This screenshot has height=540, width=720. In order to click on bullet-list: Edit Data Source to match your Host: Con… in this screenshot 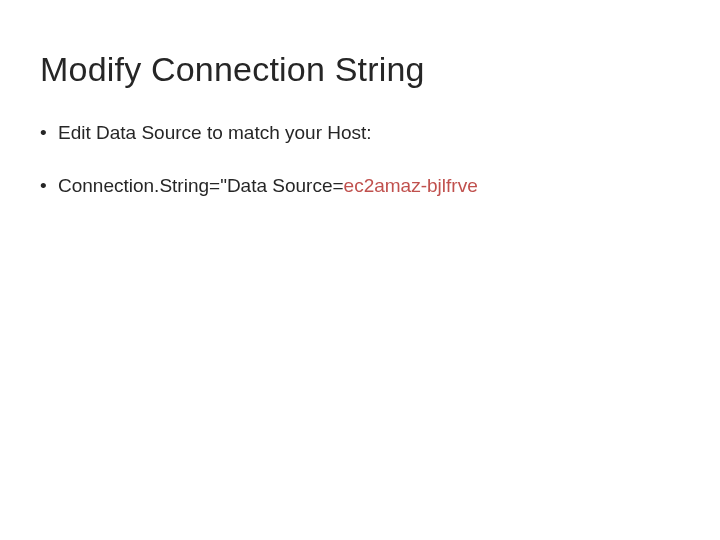, I will do `click(360, 160)`.